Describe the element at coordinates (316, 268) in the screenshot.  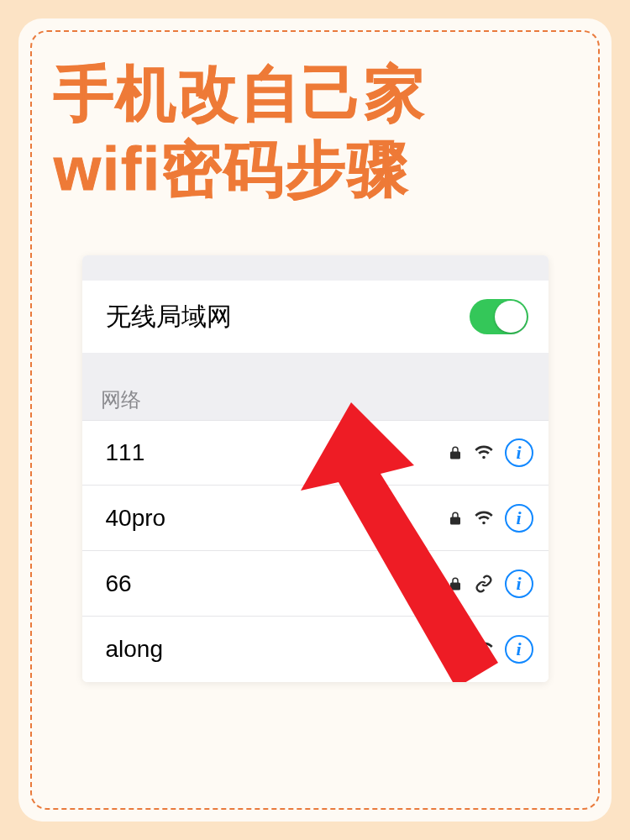
I see `card-top-gap` at that location.